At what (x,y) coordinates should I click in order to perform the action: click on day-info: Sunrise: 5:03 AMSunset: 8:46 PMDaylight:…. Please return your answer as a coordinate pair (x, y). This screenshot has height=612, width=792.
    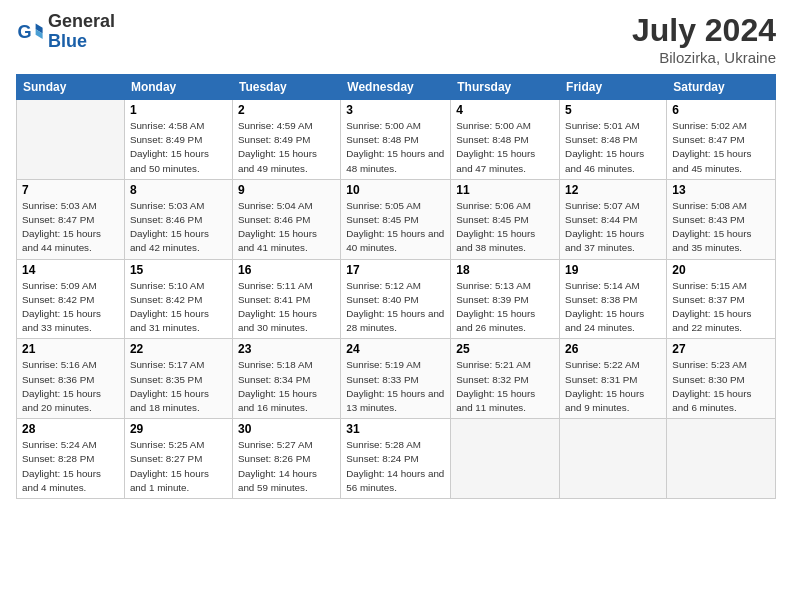
    Looking at the image, I should click on (178, 228).